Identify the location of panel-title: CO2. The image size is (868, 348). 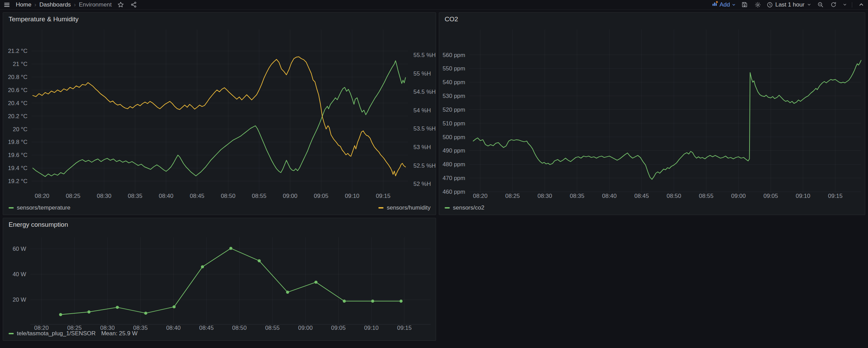
(451, 19).